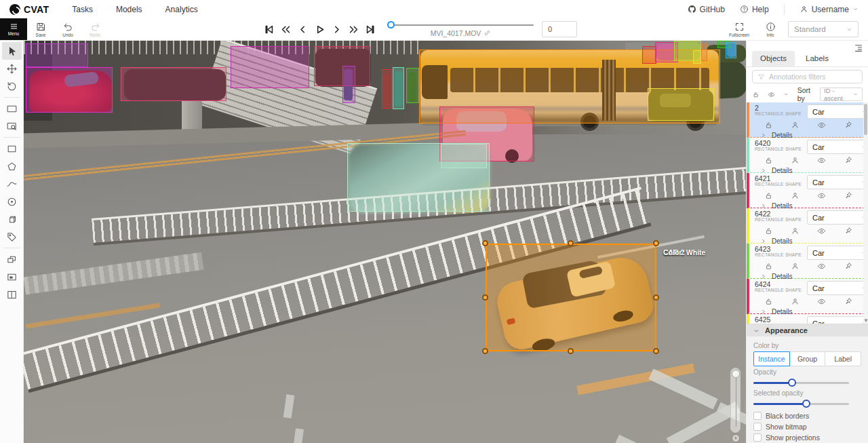  I want to click on color-by-instance-button: Instance, so click(772, 359).